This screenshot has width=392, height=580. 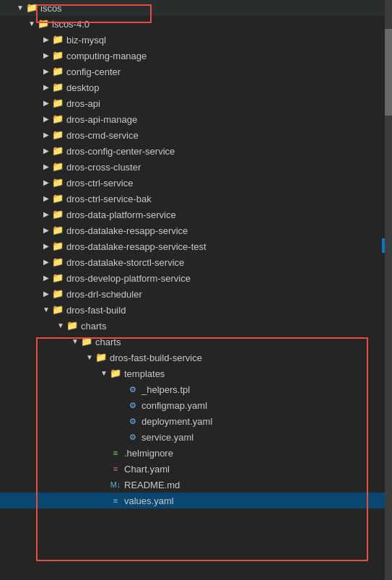 I want to click on item-label-values.yaml: values.yaml, so click(x=149, y=501).